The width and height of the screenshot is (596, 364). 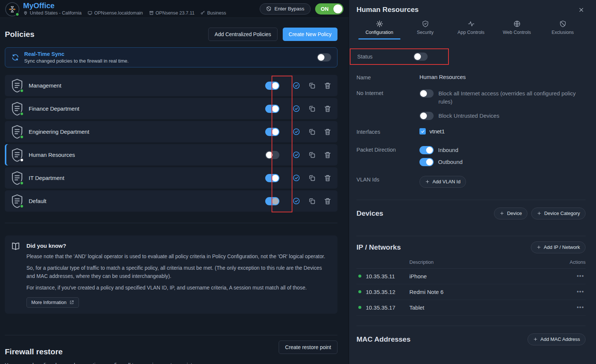 What do you see at coordinates (179, 288) in the screenshot?
I see `did-you-know-paragraph: For instance, if you've created a policy…` at bounding box center [179, 288].